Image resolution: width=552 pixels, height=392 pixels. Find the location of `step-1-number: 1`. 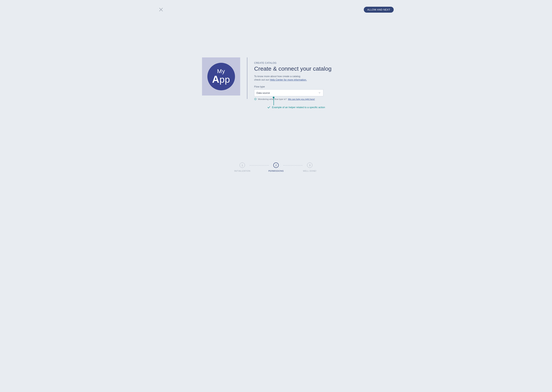

step-1-number: 1 is located at coordinates (242, 165).